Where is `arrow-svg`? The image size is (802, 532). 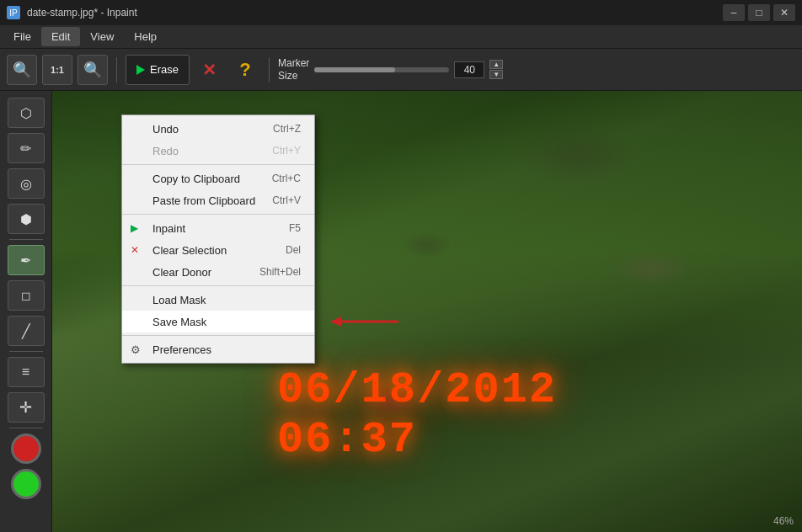
arrow-svg is located at coordinates (365, 322).